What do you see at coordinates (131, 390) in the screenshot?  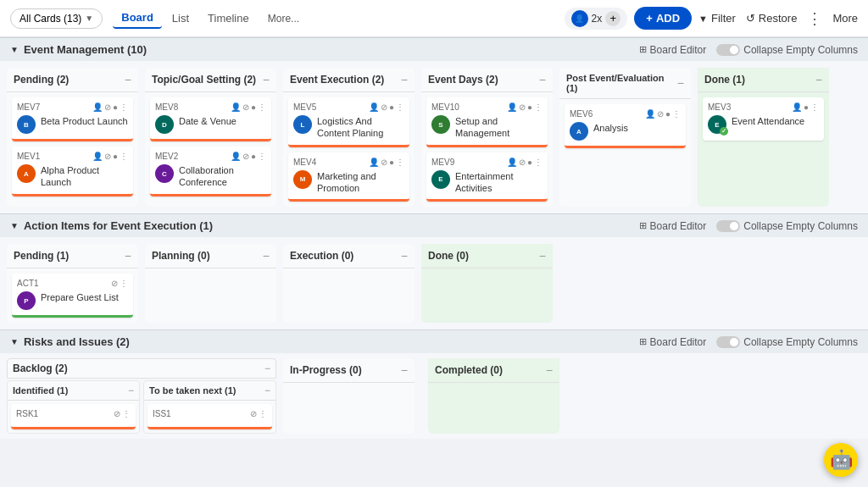 I see `identified-minus: −` at bounding box center [131, 390].